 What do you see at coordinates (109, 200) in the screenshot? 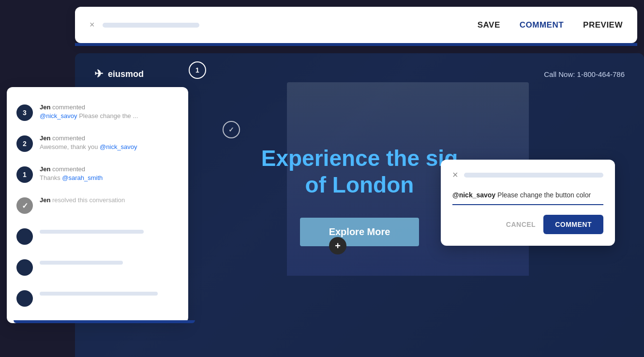
I see `comment-text-resolved: Jen resolved this conversation` at bounding box center [109, 200].